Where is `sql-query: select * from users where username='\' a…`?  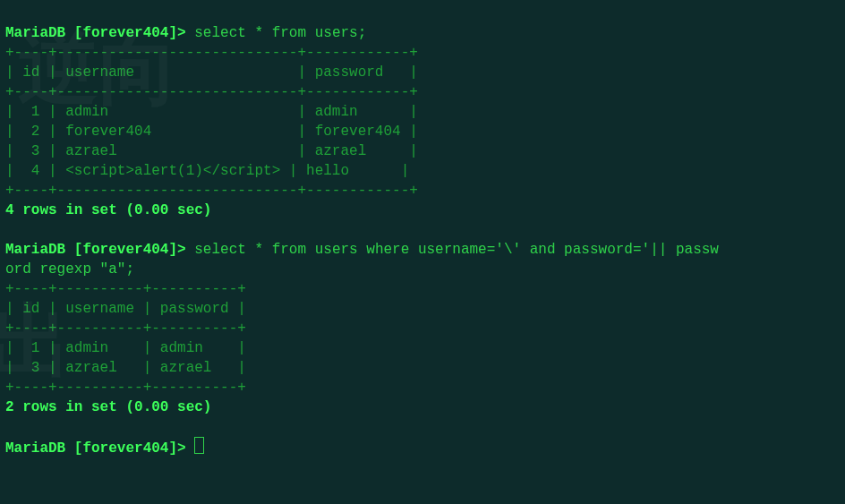 sql-query: select * from users where username='\' a… is located at coordinates (457, 250).